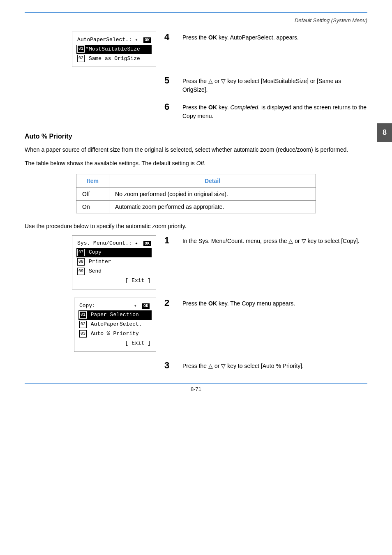 This screenshot has height=555, width=392. Describe the element at coordinates (115, 344) in the screenshot. I see `copy-lcd-footer: [ Exit ]` at that location.